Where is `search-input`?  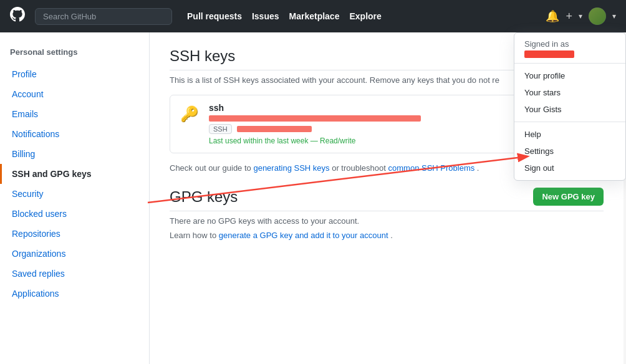 search-input is located at coordinates (104, 16).